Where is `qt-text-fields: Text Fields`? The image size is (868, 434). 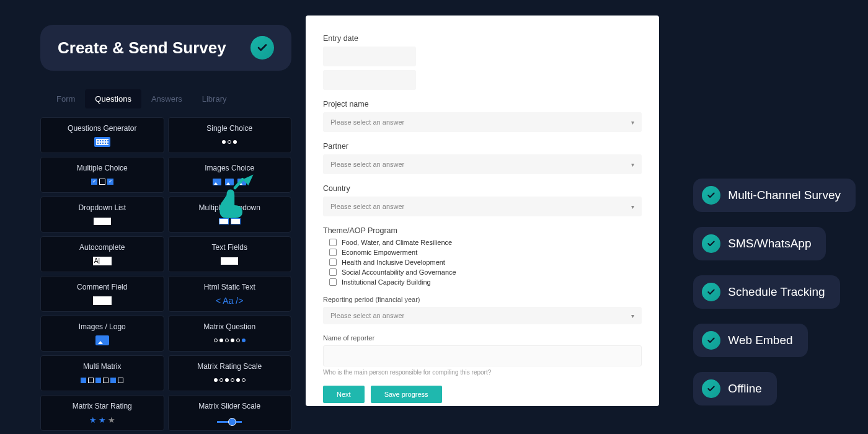
qt-text-fields: Text Fields is located at coordinates (230, 254).